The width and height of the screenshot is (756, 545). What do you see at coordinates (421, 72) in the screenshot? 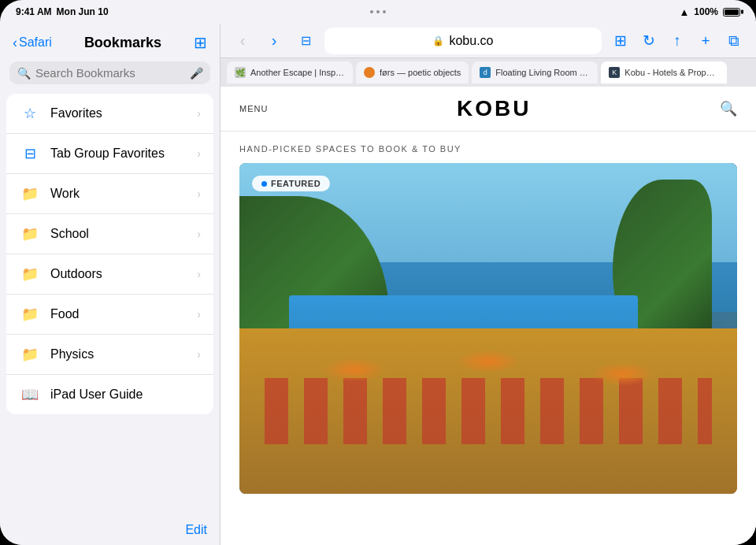
I see `tab-label-2: førs — poetic objects` at bounding box center [421, 72].